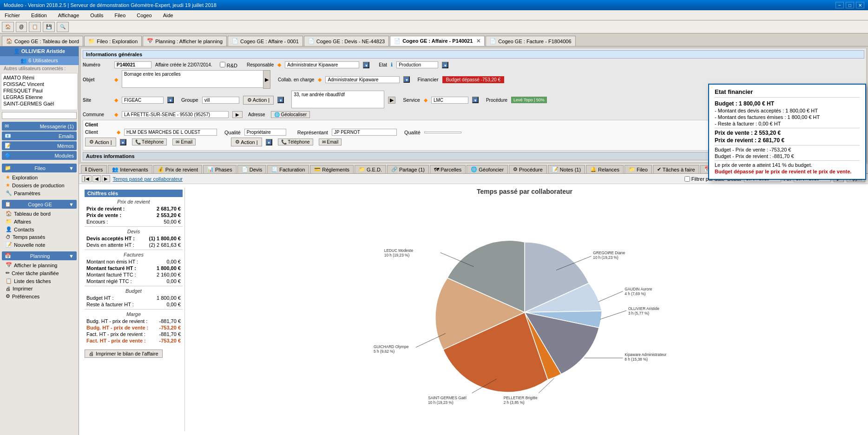  Describe the element at coordinates (39, 273) in the screenshot. I see `sidebar-item-creer-tache: ✏ Créer tâche planifiée` at that location.